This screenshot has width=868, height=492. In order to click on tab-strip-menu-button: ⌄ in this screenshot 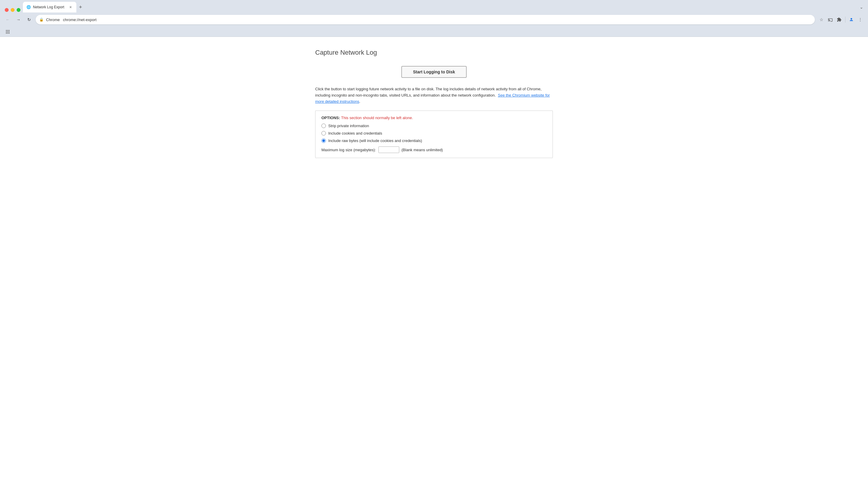, I will do `click(862, 7)`.